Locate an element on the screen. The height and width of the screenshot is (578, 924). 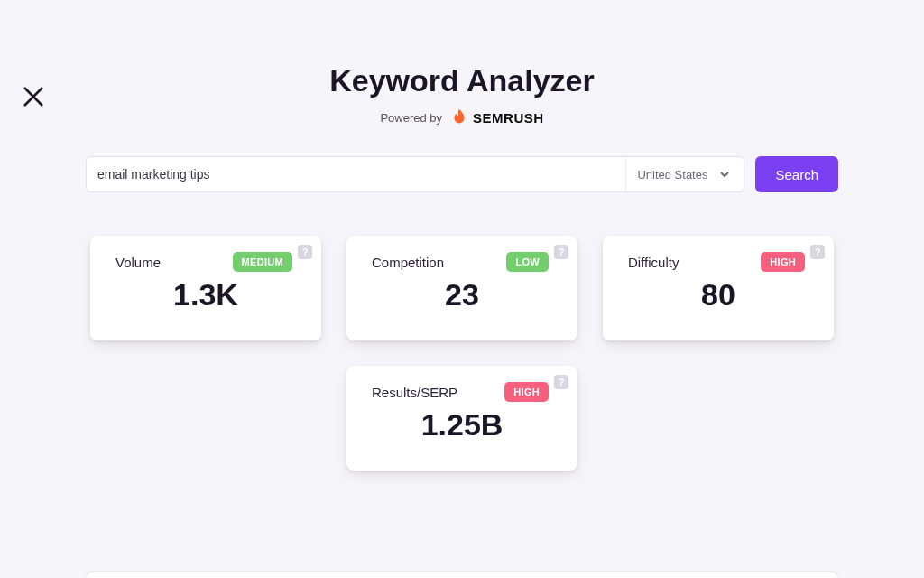
keyword-input is located at coordinates (361, 174).